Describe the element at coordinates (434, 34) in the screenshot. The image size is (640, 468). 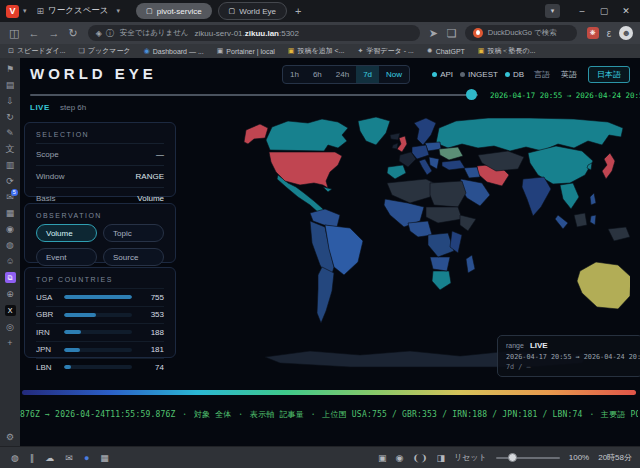
I see `extension-icon: ➤` at that location.